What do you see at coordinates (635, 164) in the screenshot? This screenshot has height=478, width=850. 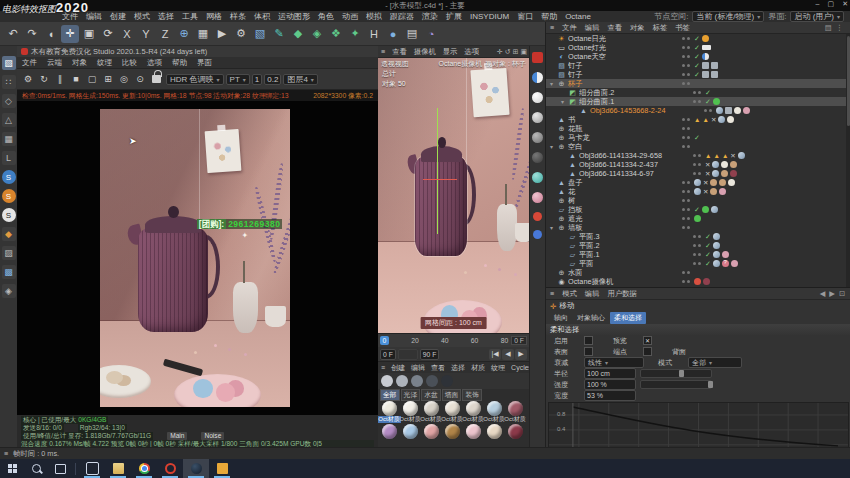 I see `object-label: Obj3d66-1141334-2-437` at bounding box center [635, 164].